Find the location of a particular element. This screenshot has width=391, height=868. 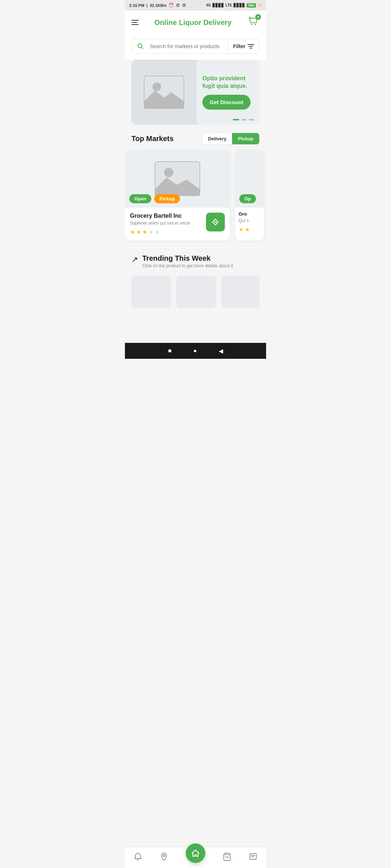

signal-icon: ▊▊▊▊ is located at coordinates (218, 5).